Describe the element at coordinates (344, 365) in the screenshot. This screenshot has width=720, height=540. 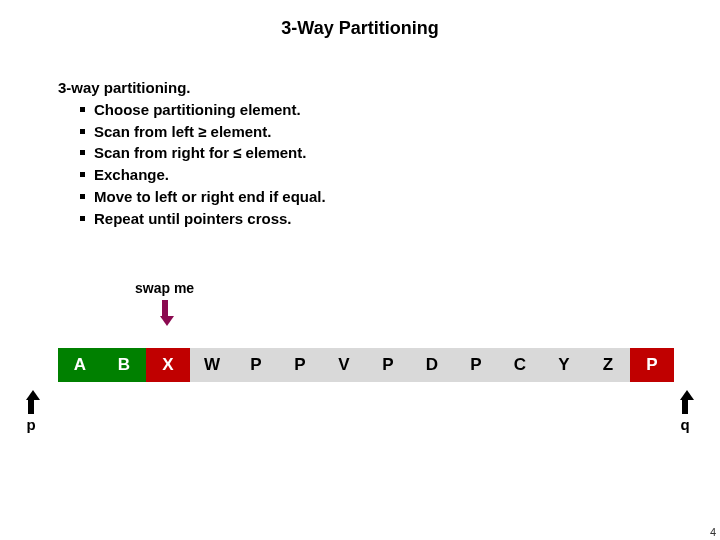
I see `array-cell: V` at that location.